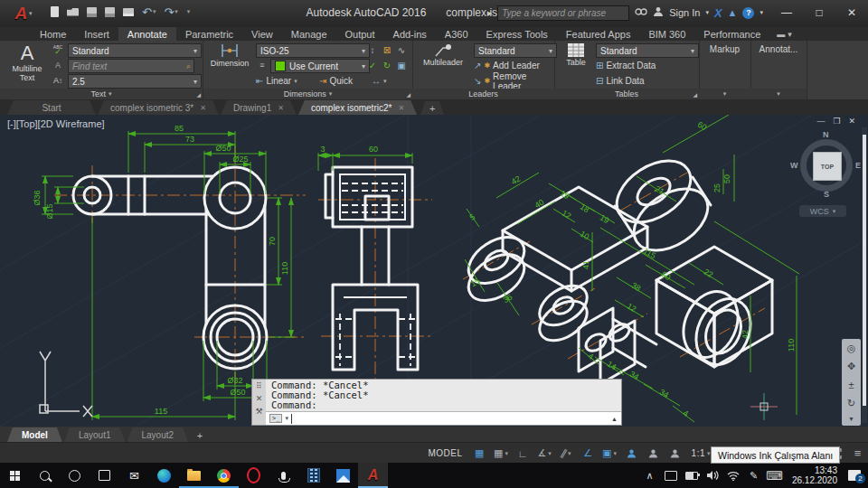 This screenshot has width=868, height=488. Describe the element at coordinates (785, 34) in the screenshot. I see `ribbon-display-toggle: ▬▾` at that location.